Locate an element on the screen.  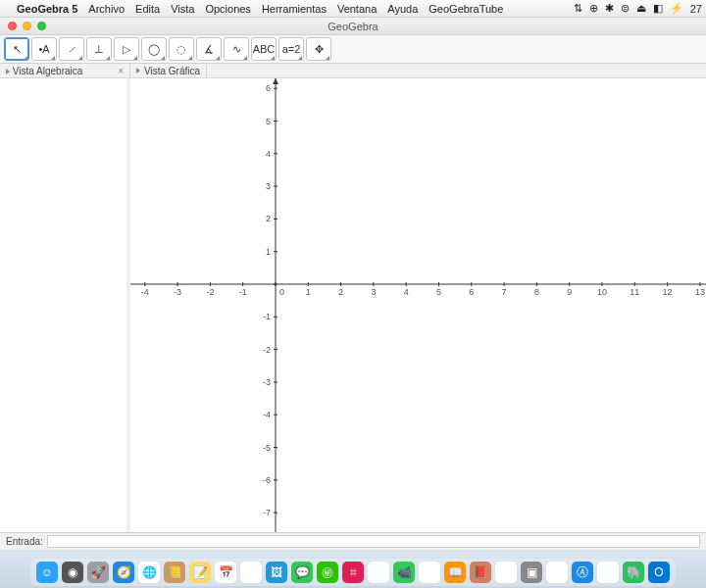
menu-ventana: Ventana is located at coordinates (357, 9).